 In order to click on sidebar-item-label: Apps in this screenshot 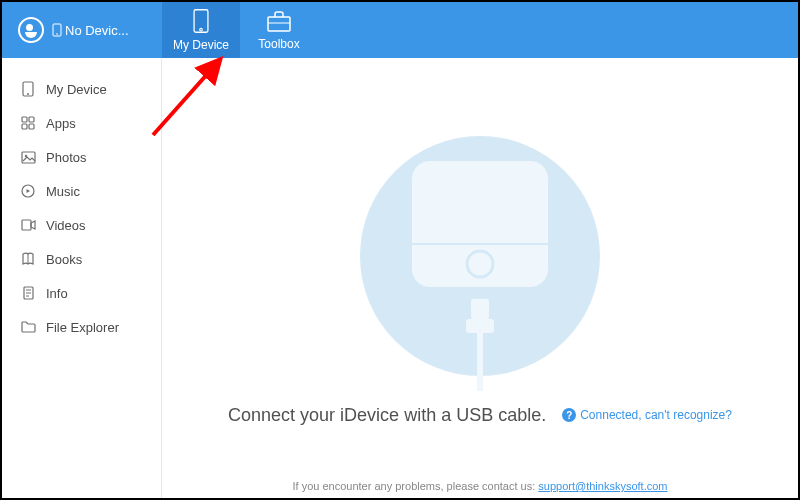, I will do `click(61, 124)`.